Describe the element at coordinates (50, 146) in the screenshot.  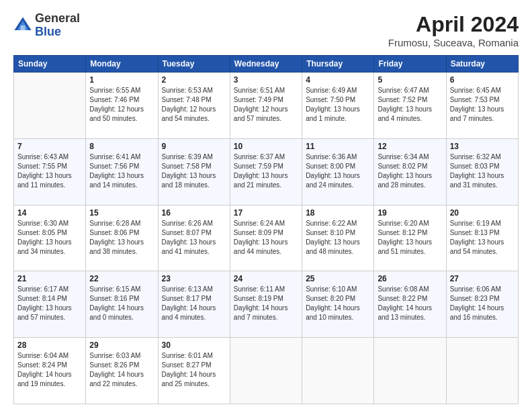
I see `day-number: 7` at that location.